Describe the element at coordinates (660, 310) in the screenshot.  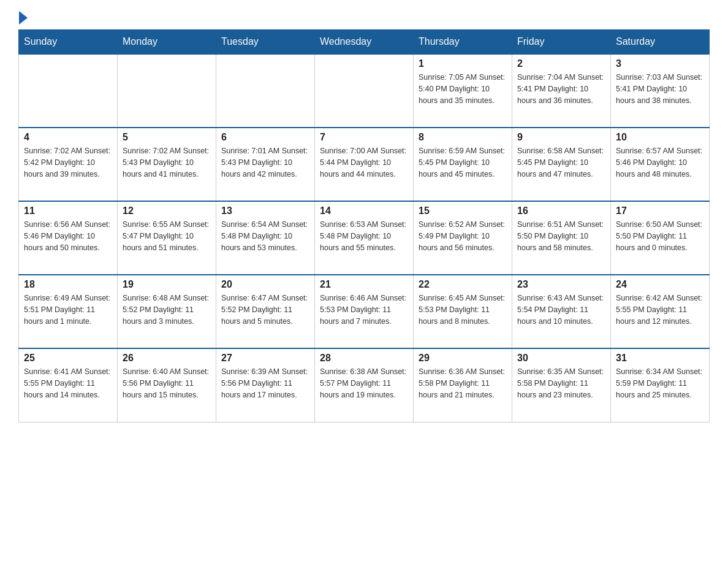
I see `day-info: Sunrise: 6:42 AM Sunset: 5:55 PM Dayligh…` at that location.